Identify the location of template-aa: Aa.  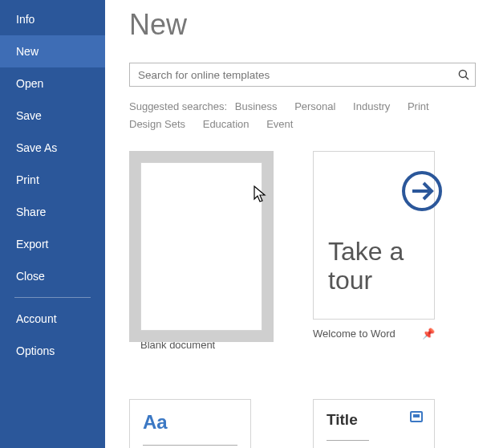
(199, 424).